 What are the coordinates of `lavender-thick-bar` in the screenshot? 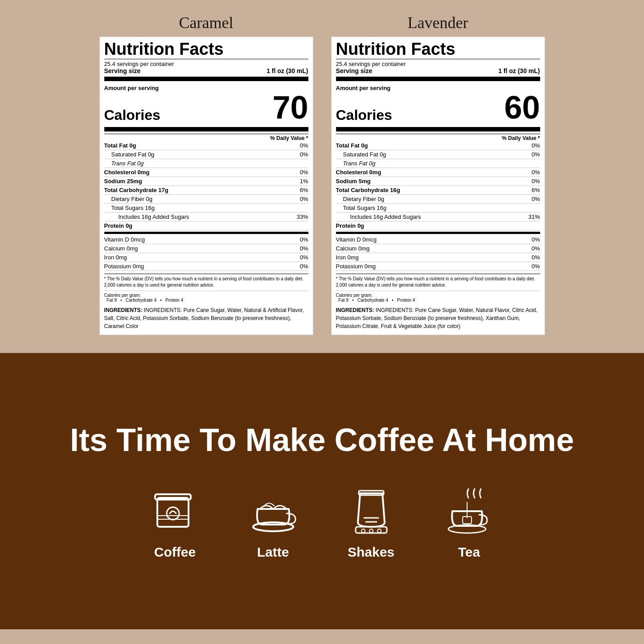 It's located at (438, 79).